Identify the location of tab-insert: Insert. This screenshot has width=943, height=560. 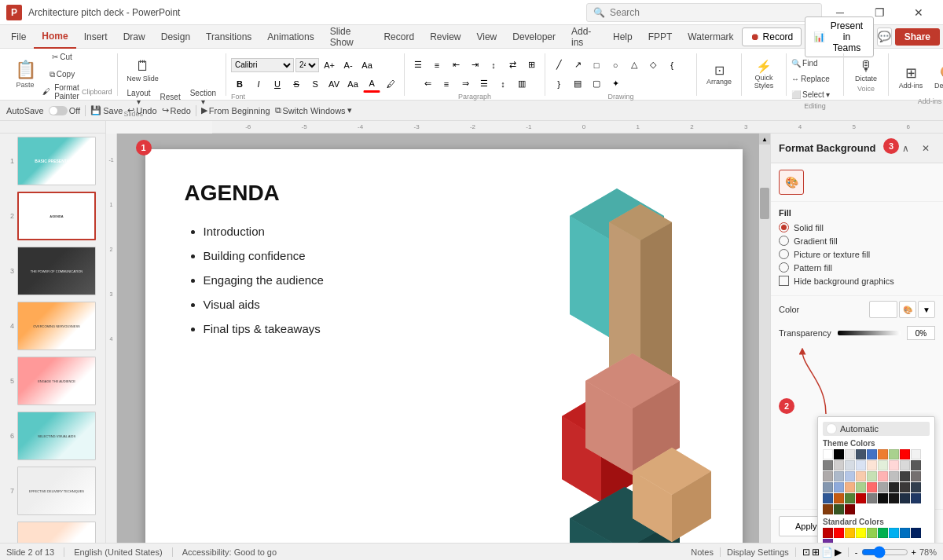
(96, 37).